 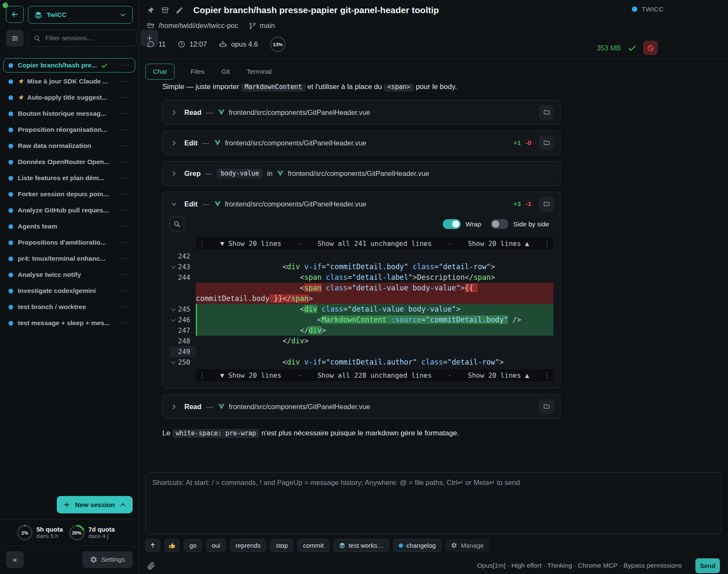 What do you see at coordinates (69, 81) in the screenshot?
I see `session-item: Mise à jour SDK Claude ...···` at bounding box center [69, 81].